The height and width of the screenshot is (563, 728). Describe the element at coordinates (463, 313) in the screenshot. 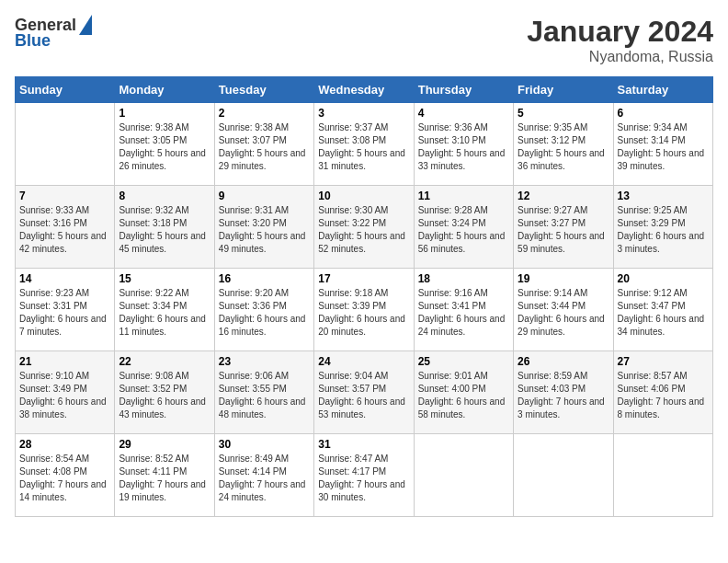

I see `day-info: Sunrise: 9:16 AM Sunset: 3:41 PM Dayligh…` at that location.